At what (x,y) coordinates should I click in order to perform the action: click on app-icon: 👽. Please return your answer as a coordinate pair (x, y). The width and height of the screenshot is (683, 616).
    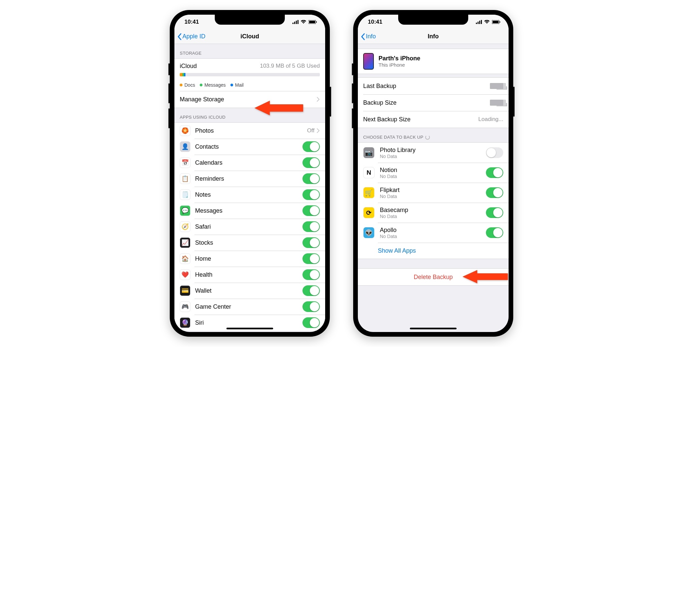
    Looking at the image, I should click on (369, 233).